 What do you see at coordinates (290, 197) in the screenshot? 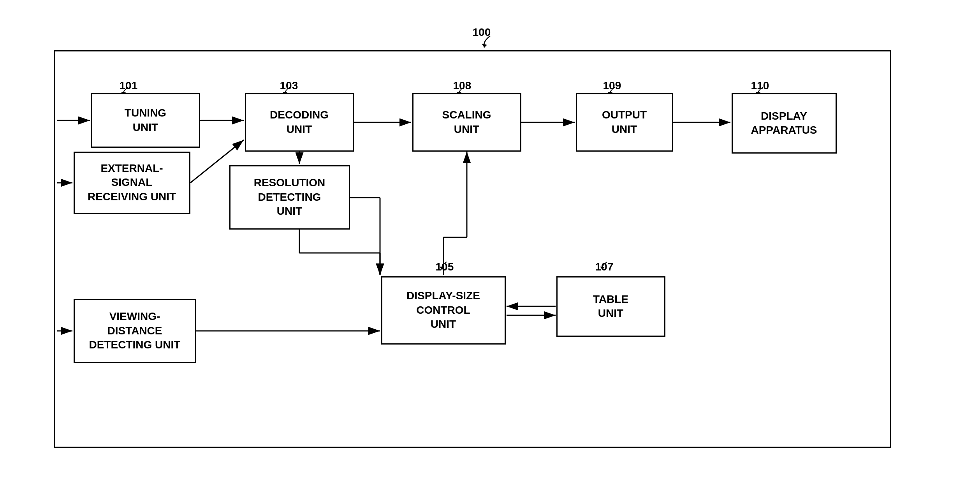
I see `resolution-detecting-box: RESOLUTIONDETECTINGUNIT` at bounding box center [290, 197].